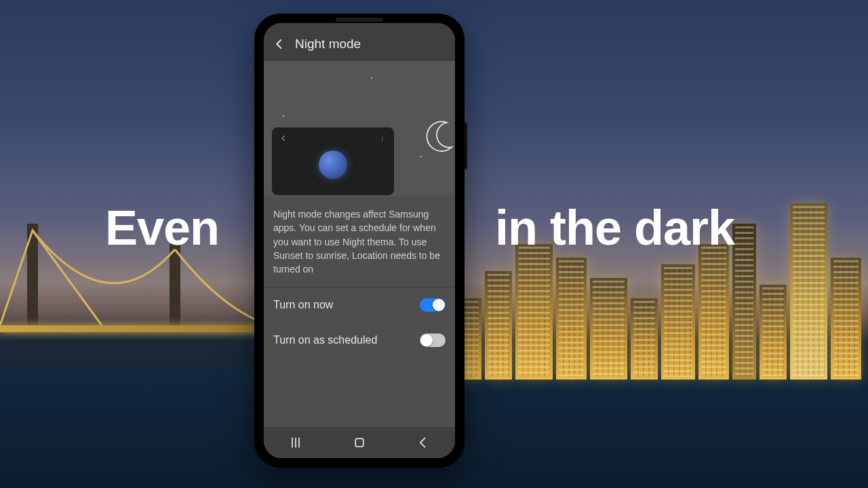 The height and width of the screenshot is (488, 868). Describe the element at coordinates (333, 165) in the screenshot. I see `planet-icon` at that location.